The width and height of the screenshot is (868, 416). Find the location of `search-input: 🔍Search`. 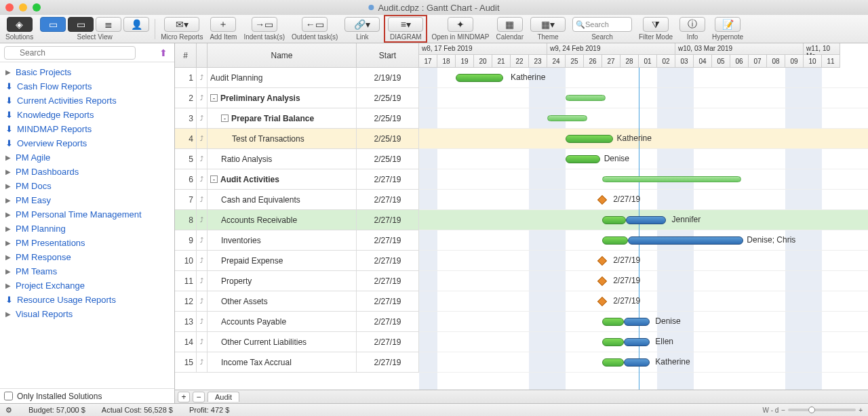

search-input: 🔍Search is located at coordinates (602, 24).